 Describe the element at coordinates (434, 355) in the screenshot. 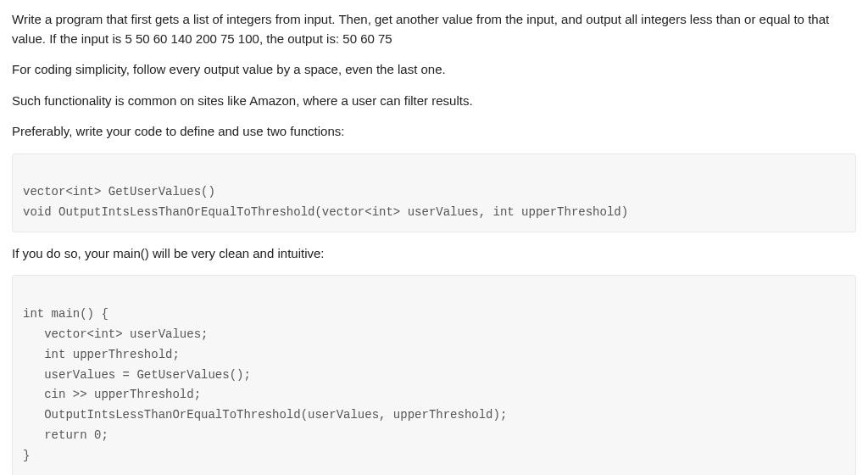

I see `code-line: int upperThreshold;` at that location.